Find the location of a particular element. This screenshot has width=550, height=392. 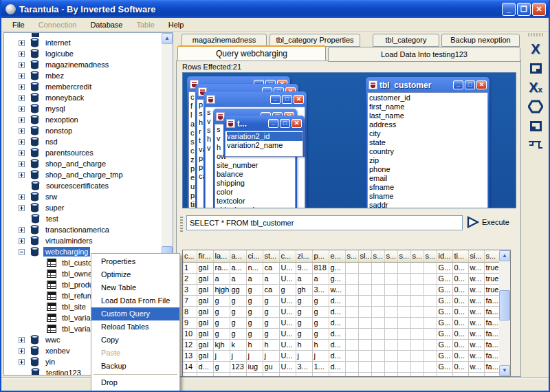

restore-button: ❐ is located at coordinates (524, 10).